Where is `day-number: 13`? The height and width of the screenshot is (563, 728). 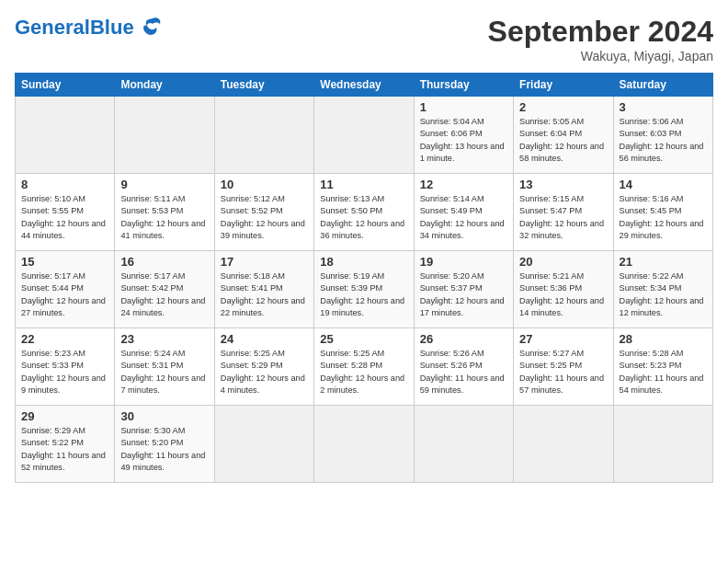
day-number: 13 is located at coordinates (563, 184).